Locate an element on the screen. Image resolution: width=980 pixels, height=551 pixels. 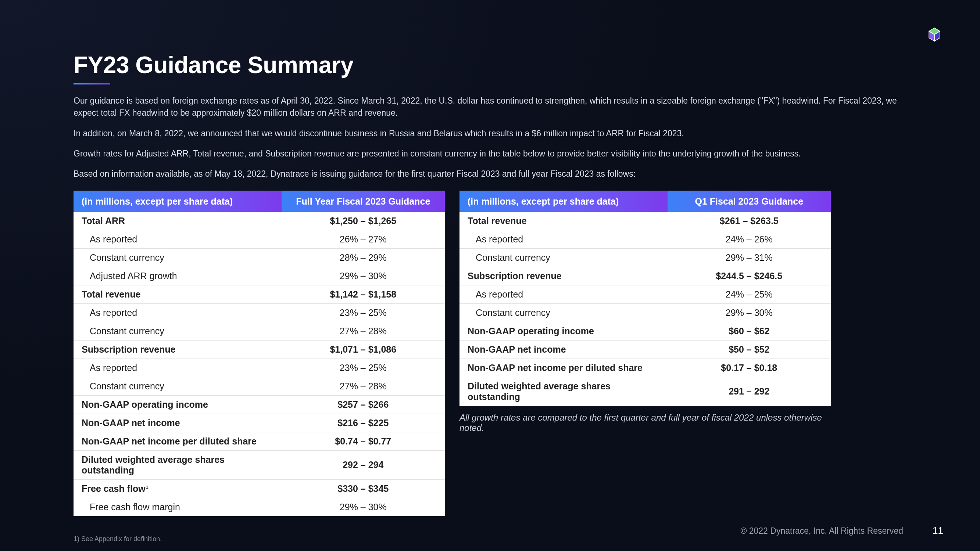
table-row: As reported26% – 27% is located at coordinates (259, 239).